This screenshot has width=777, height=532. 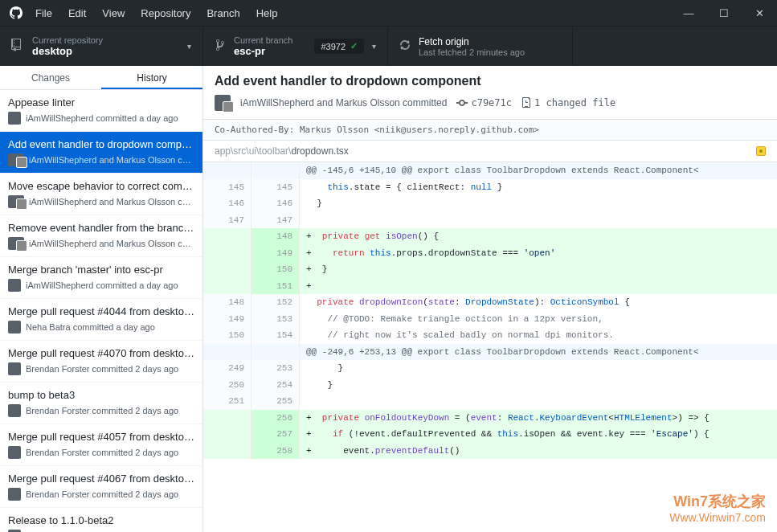 I want to click on sync-icon, so click(x=405, y=47).